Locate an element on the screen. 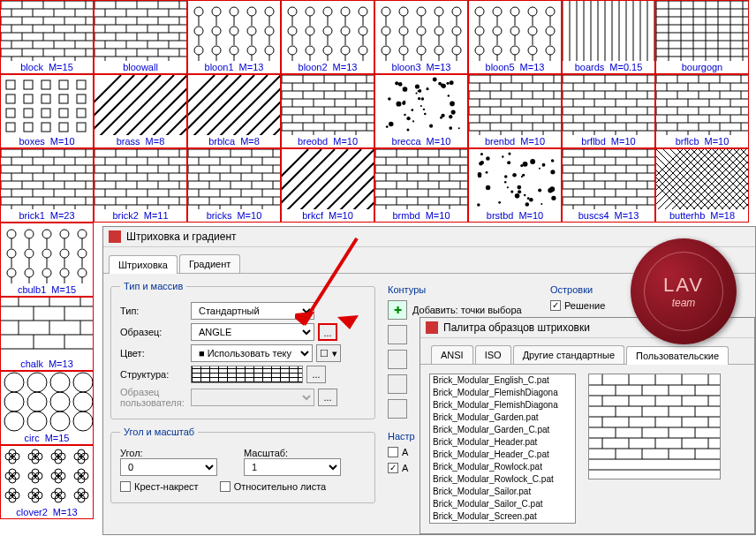 The width and height of the screenshot is (756, 536). tab-ansi: ANSI is located at coordinates (452, 355).